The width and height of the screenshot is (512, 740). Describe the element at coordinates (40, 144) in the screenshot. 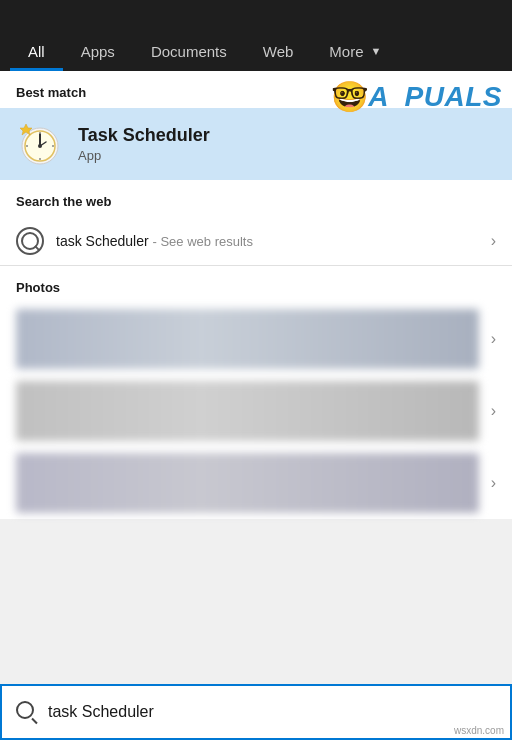

I see `task-scheduler-icon` at that location.